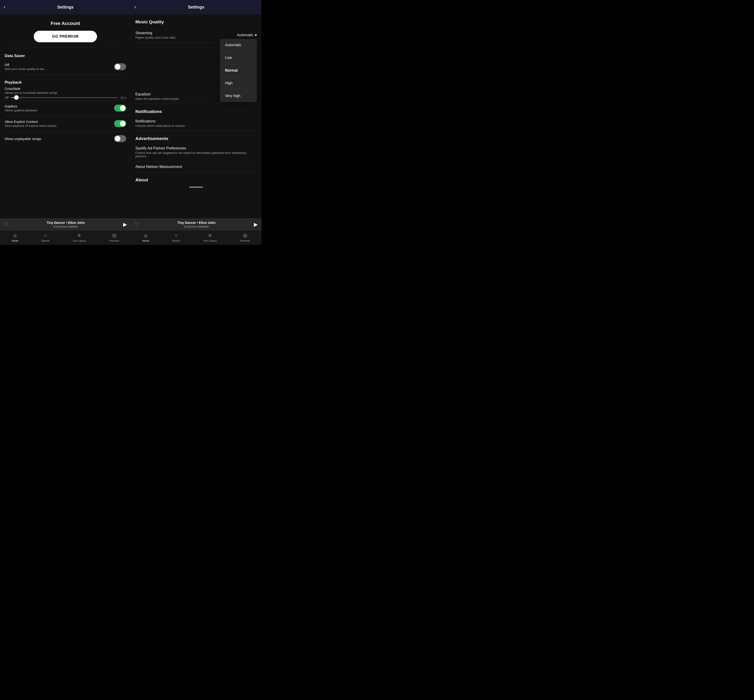  Describe the element at coordinates (65, 31) in the screenshot. I see `free-account-section: Free Account GO PREMIUM` at that location.